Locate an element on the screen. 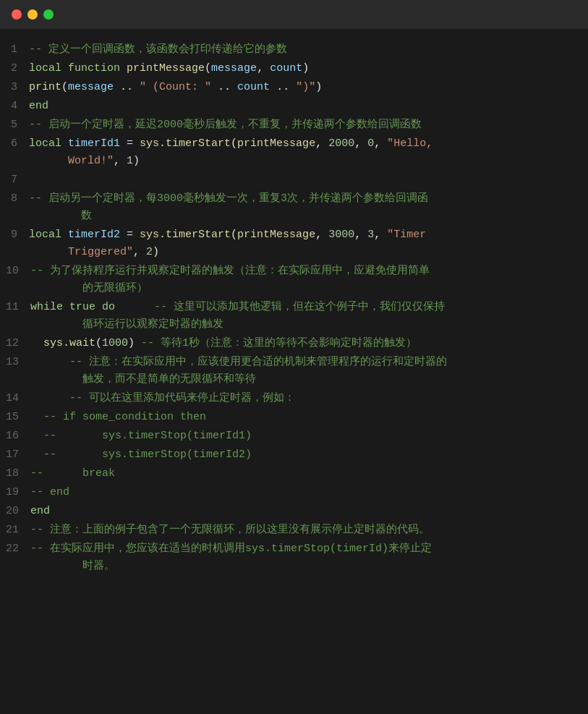 The height and width of the screenshot is (714, 588). minimize-button is located at coordinates (33, 14).